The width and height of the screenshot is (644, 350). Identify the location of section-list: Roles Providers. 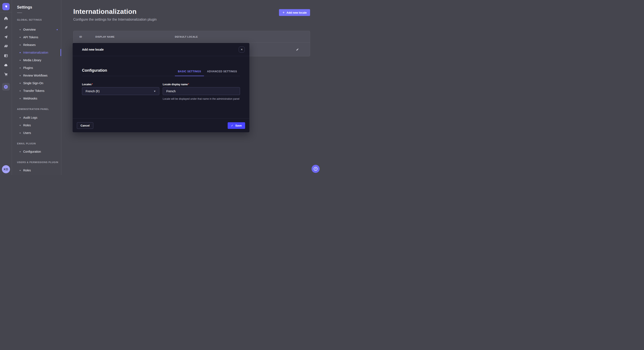
(36, 171).